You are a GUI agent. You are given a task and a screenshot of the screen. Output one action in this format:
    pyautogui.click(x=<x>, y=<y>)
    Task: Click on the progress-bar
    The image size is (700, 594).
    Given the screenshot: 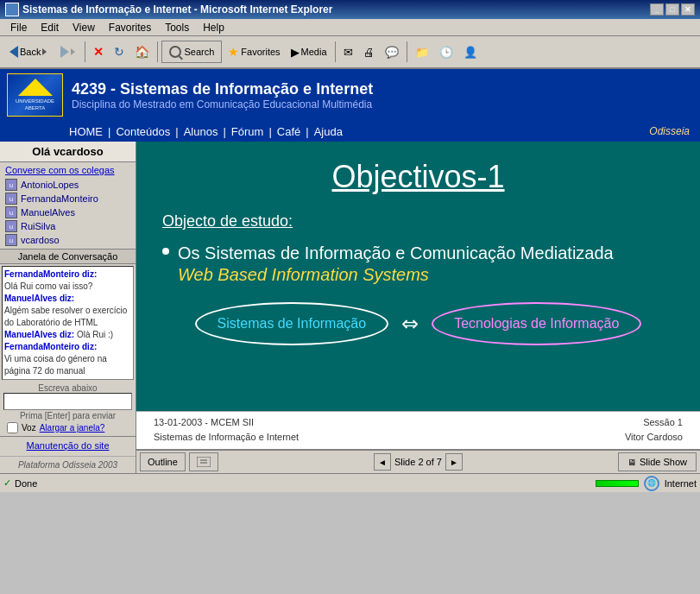 What is the action you would take?
    pyautogui.click(x=617, y=483)
    